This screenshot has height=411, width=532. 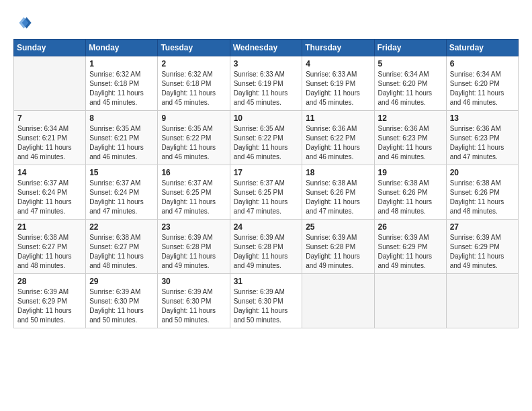 What do you see at coordinates (410, 227) in the screenshot?
I see `day-number: 26` at bounding box center [410, 227].